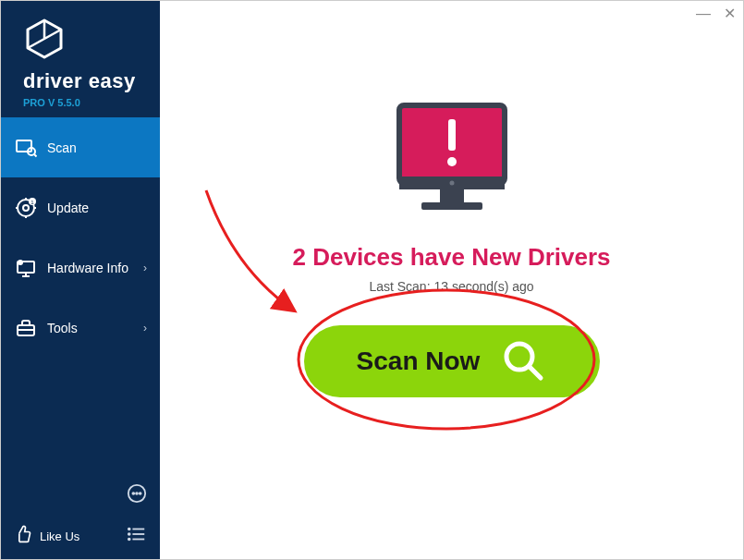  Describe the element at coordinates (451, 286) in the screenshot. I see `last-scan-text: Last Scan: 13 second(s) ago` at that location.